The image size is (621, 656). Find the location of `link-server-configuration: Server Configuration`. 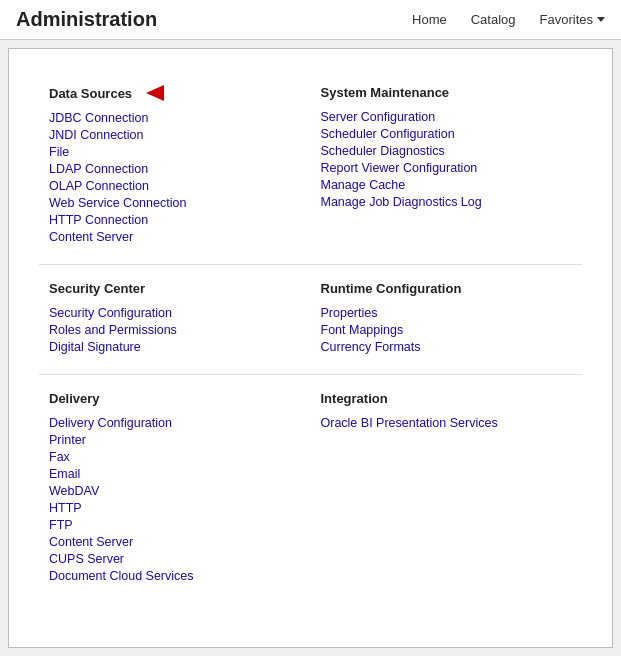

link-server-configuration: Server Configuration is located at coordinates (447, 117).